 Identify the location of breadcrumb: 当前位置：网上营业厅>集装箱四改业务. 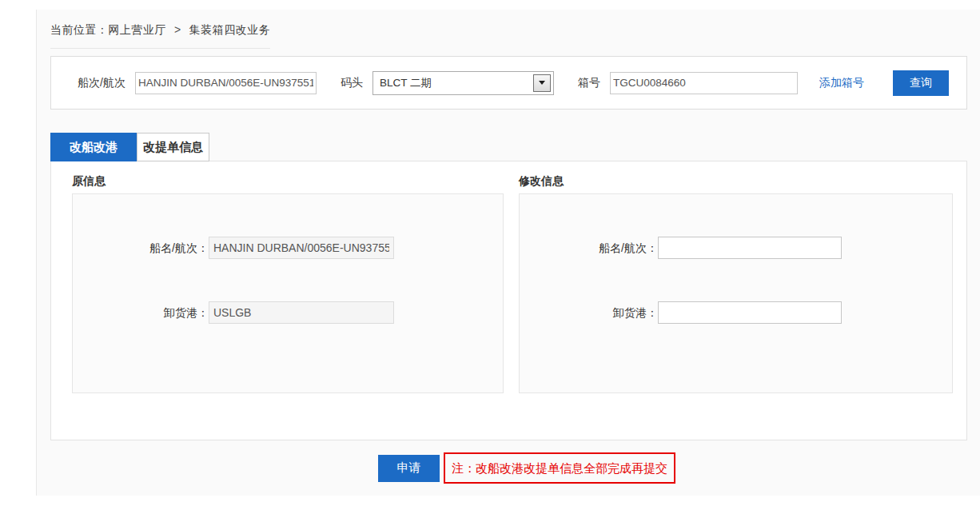
(160, 36).